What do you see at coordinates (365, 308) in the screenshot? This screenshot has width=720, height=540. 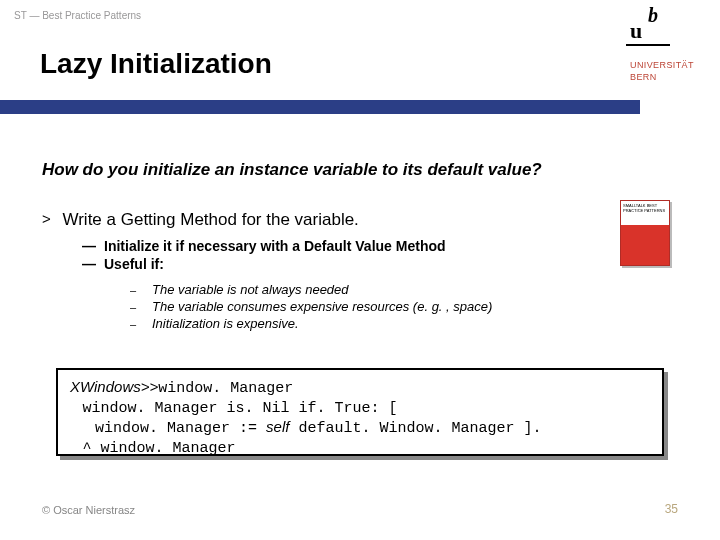 I see `subsub-list: – The variable is not always needed – Th…` at bounding box center [365, 308].